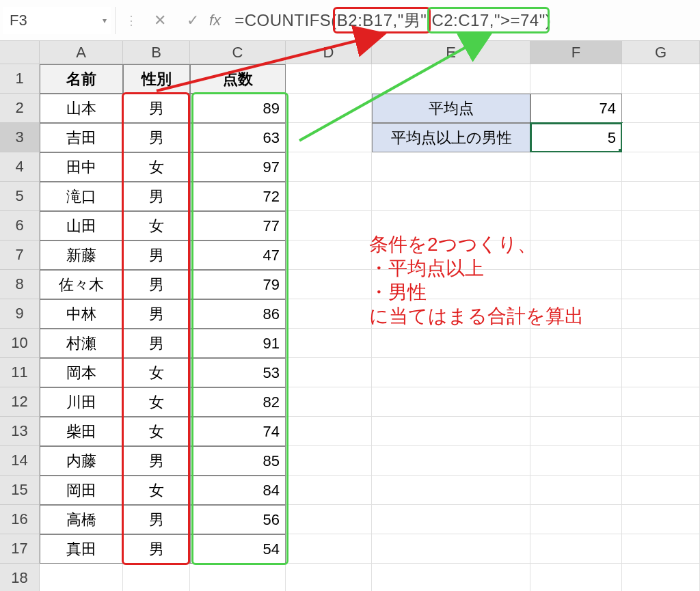 Image resolution: width=700 pixels, height=591 pixels. Describe the element at coordinates (215, 20) in the screenshot. I see `fx-icon: fx` at that location.